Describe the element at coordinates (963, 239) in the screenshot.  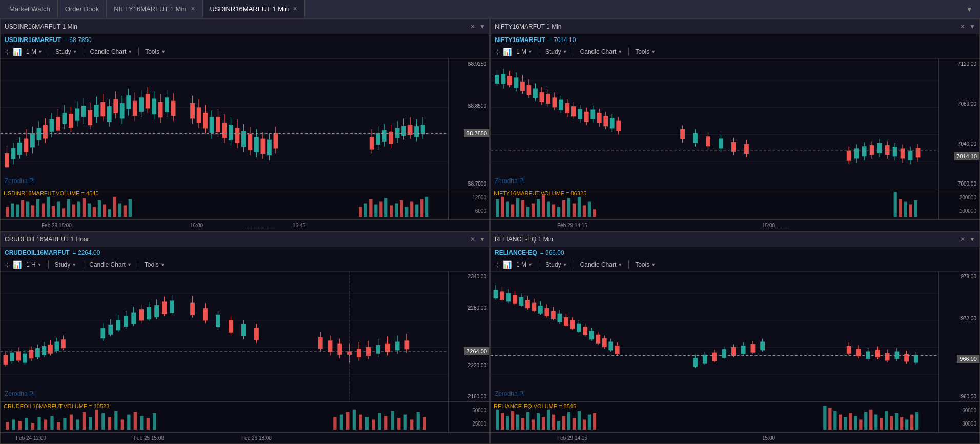
I see `panel-close-reliance: ✕` at that location.